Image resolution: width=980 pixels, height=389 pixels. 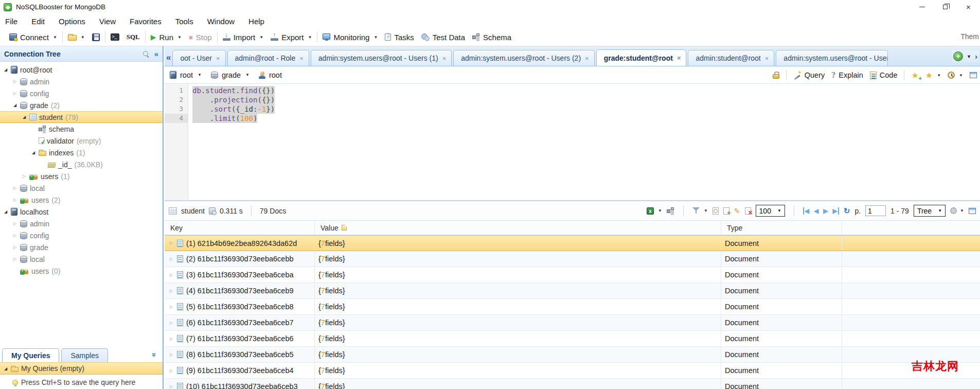 What do you see at coordinates (81, 271) in the screenshot?
I see `tree-item-users: users(0)` at bounding box center [81, 271].